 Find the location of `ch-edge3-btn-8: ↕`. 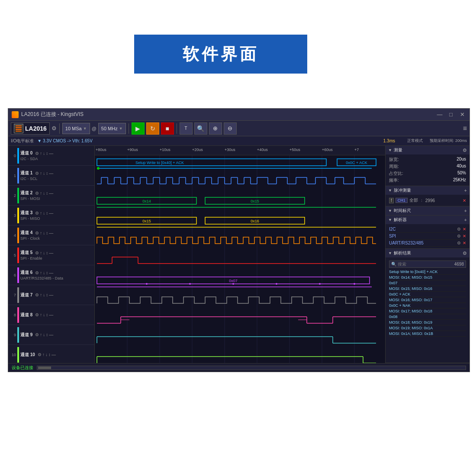

ch-edge3-btn-8: ↕ is located at coordinates (47, 315).